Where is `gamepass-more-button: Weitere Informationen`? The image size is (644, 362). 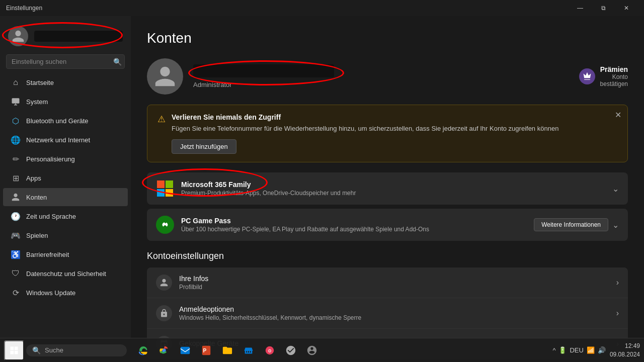
gamepass-more-button: Weitere Informationen is located at coordinates (571, 225).